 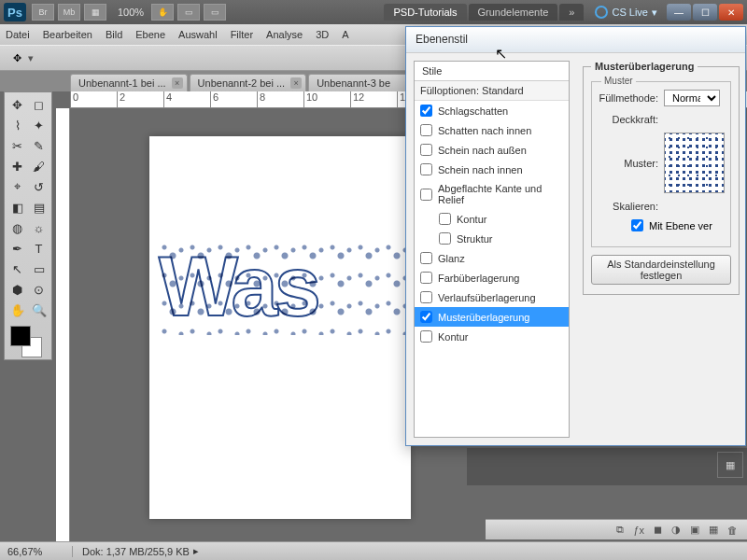 What do you see at coordinates (360, 82) in the screenshot?
I see `doc-tab-3: Unbenannt-3 be` at bounding box center [360, 82].